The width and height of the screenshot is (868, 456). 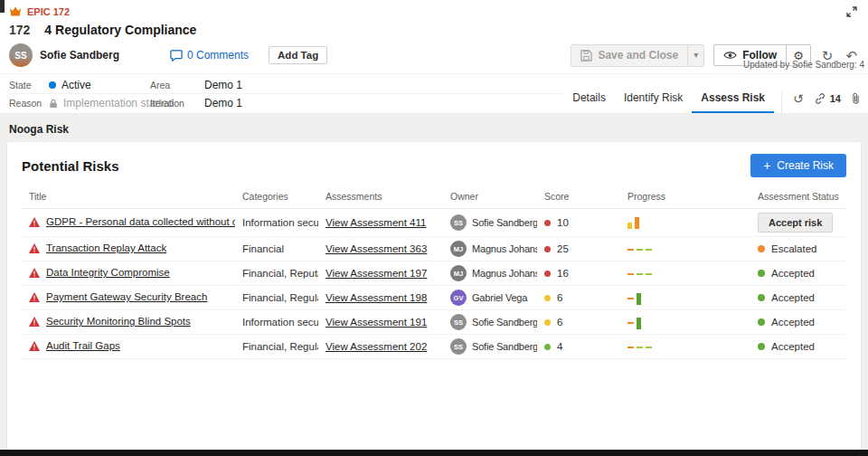 What do you see at coordinates (490, 197) in the screenshot?
I see `column-header: Owner` at bounding box center [490, 197].